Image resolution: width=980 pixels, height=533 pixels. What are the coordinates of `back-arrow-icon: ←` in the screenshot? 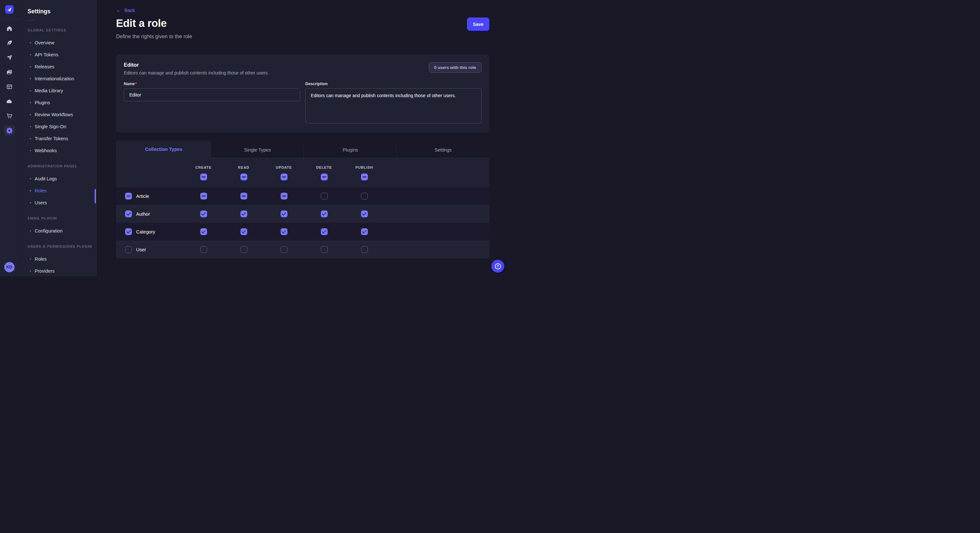 It's located at (119, 10).